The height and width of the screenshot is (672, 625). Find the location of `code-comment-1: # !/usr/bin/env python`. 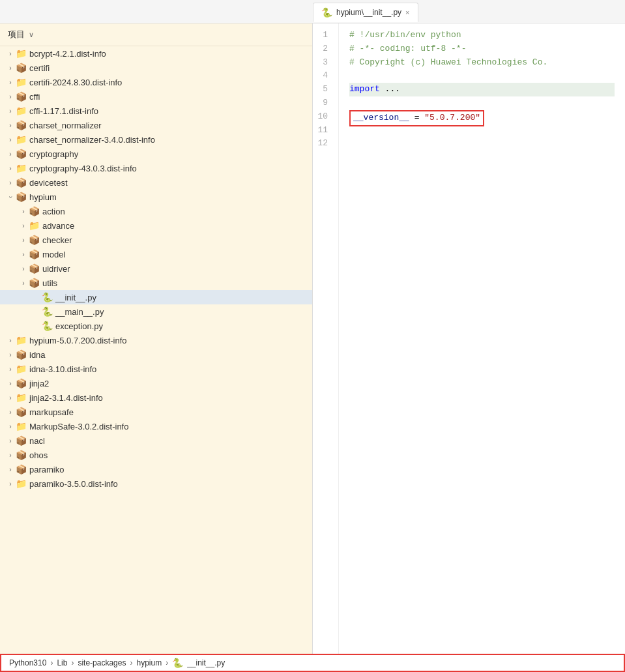

code-comment-1: # !/usr/bin/env python is located at coordinates (405, 35).